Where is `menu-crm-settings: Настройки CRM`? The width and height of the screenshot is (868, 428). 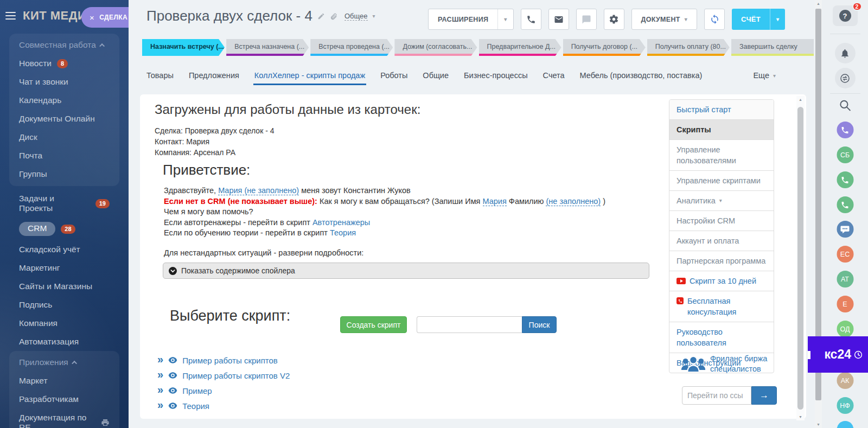 menu-crm-settings: Настройки CRM is located at coordinates (722, 220).